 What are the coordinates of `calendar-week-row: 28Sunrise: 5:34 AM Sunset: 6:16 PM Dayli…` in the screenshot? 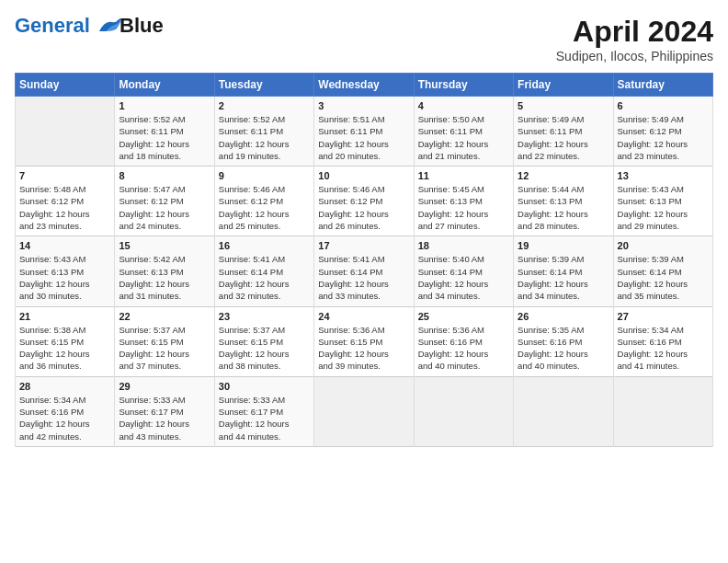 It's located at (364, 411).